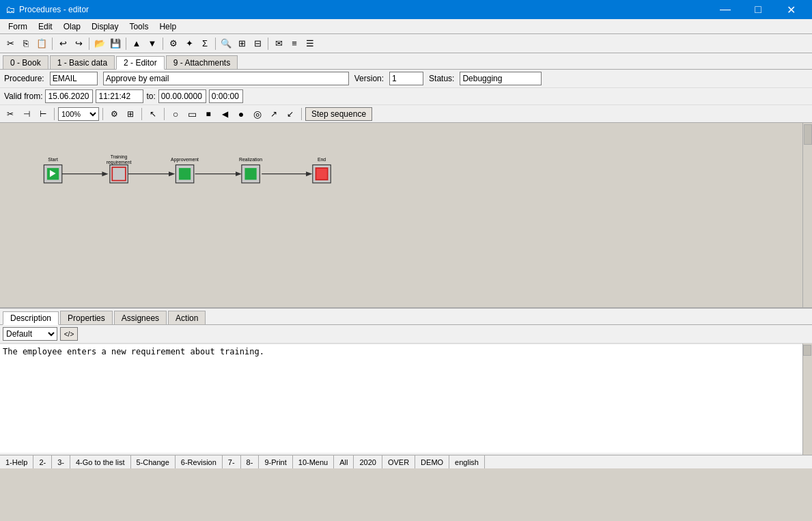  What do you see at coordinates (406, 10) in the screenshot?
I see `title-bar: 🗂 Procedures - editor — □ ✕` at bounding box center [406, 10].